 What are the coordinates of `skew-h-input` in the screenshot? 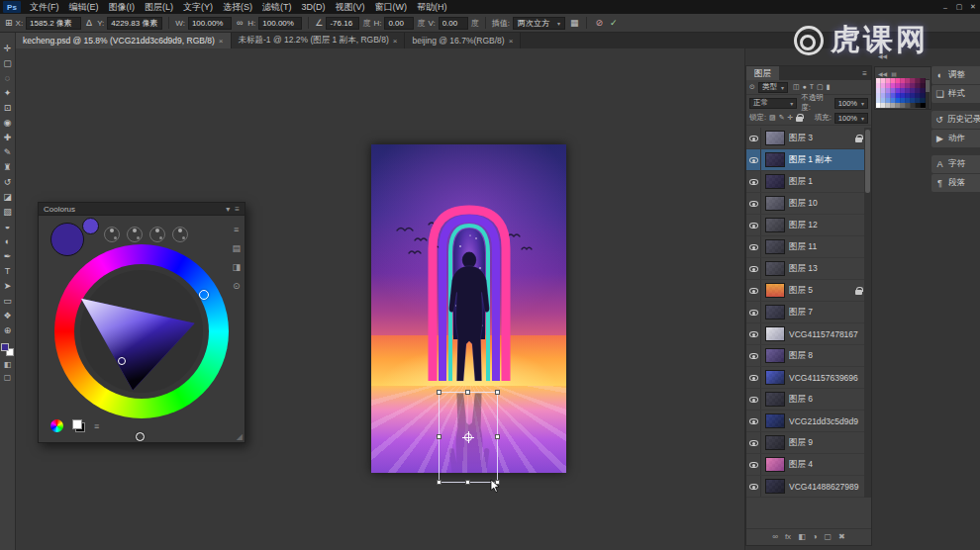 It's located at (399, 24).